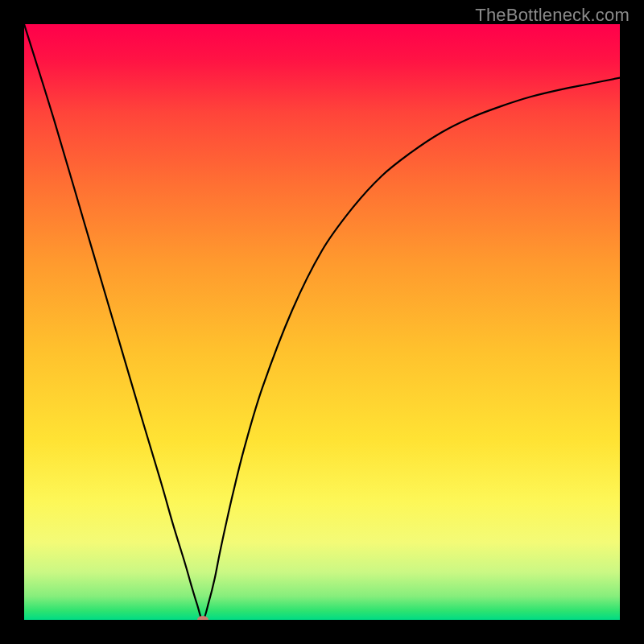  Describe the element at coordinates (552, 15) in the screenshot. I see `watermark-text: TheBottleneck.com` at that location.